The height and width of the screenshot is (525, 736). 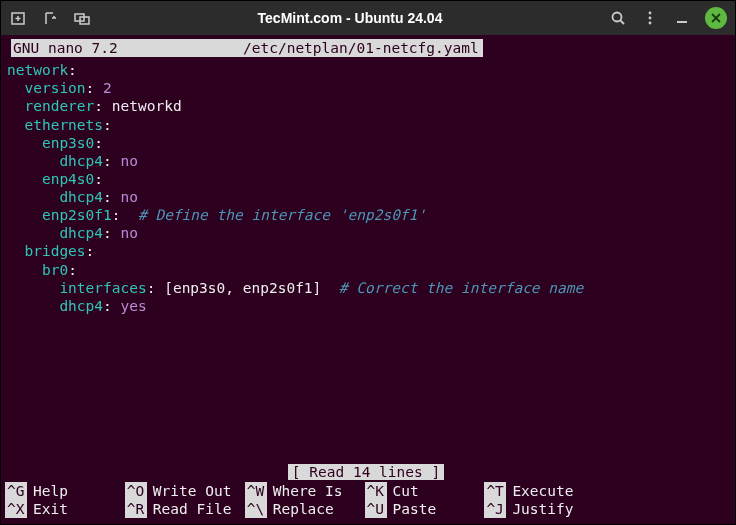 I want to click on shortcut-item: ^JJustify, so click(x=544, y=509).